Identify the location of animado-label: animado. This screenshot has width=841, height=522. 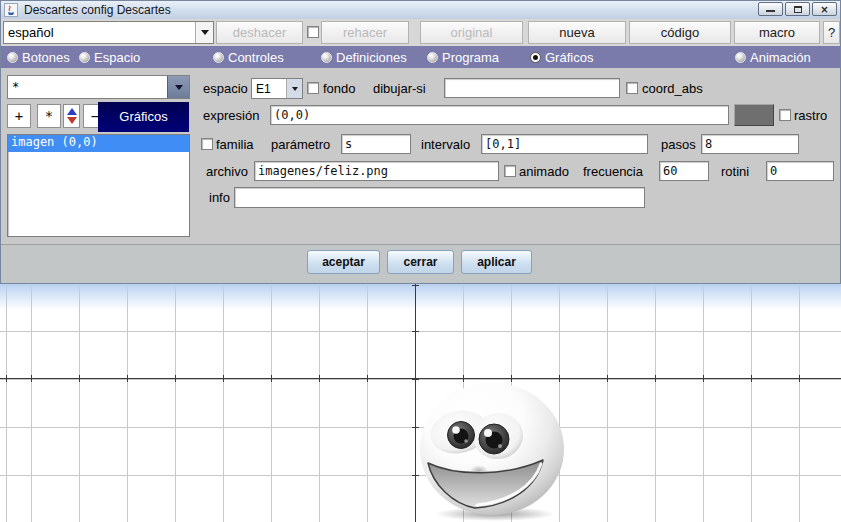
(544, 172).